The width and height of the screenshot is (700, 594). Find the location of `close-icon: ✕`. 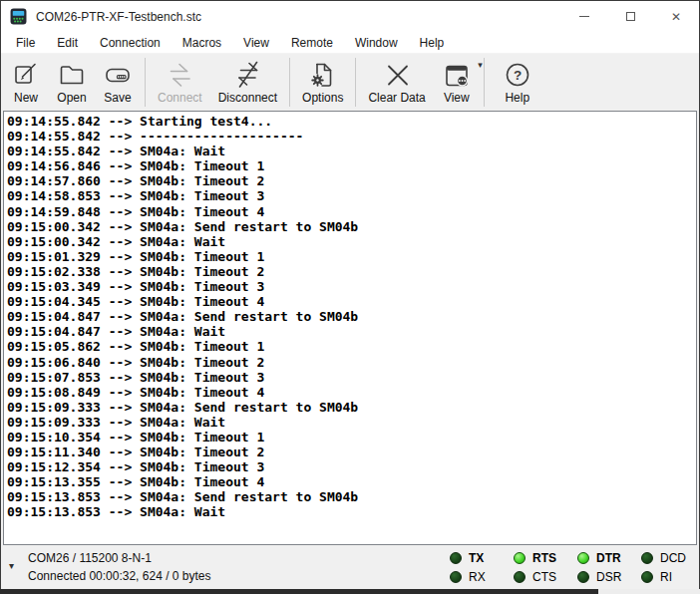

close-icon: ✕ is located at coordinates (676, 17).